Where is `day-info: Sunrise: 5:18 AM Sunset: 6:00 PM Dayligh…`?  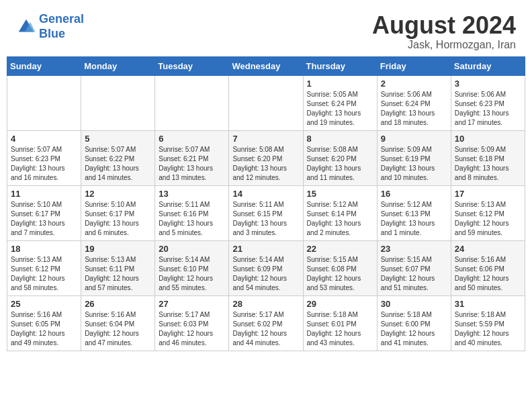
day-info: Sunrise: 5:18 AM Sunset: 6:00 PM Dayligh… is located at coordinates (414, 329).